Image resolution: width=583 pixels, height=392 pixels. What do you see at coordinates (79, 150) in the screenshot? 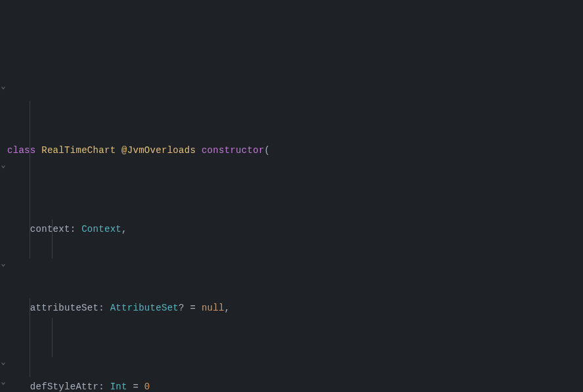
I see `class-name: RealTimeChart` at bounding box center [79, 150].